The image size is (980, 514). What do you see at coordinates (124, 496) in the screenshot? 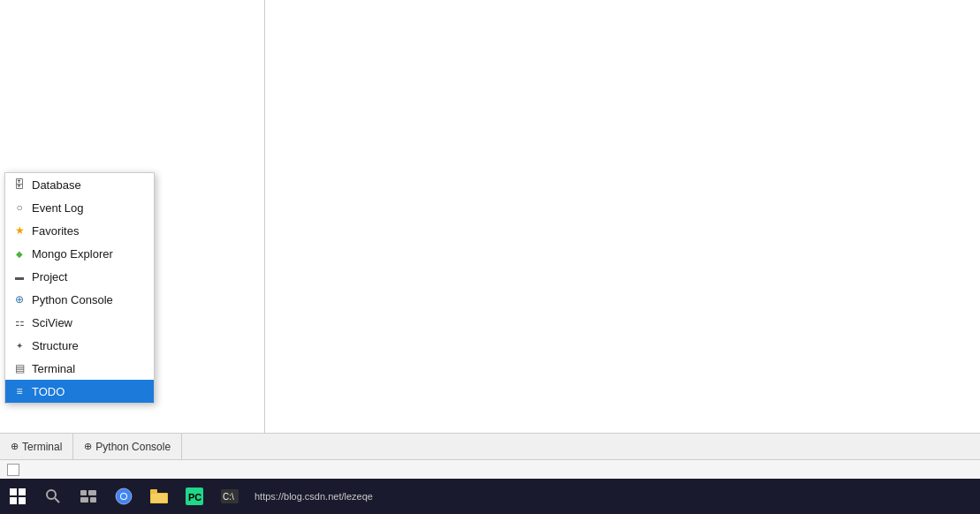
I see `chrome-icon` at bounding box center [124, 496].